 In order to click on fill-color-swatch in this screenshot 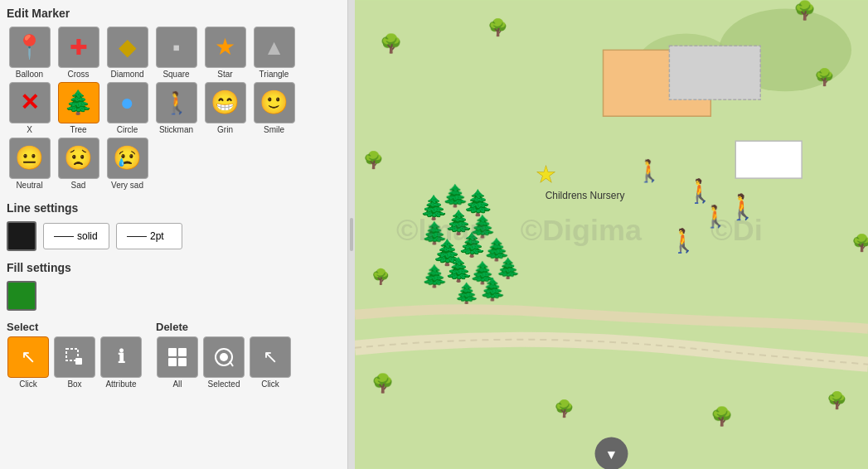, I will do `click(22, 296)`.